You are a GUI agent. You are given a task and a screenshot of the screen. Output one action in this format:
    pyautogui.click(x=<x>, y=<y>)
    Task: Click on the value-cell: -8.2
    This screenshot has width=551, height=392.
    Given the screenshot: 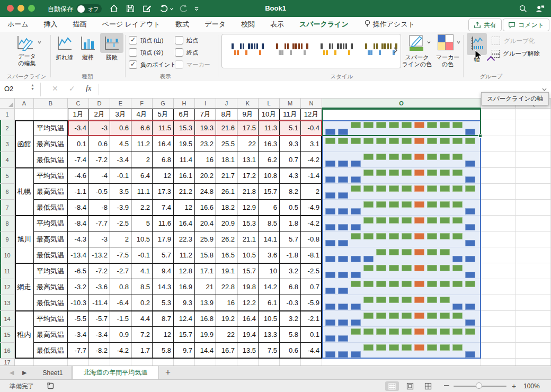 What is the action you would take?
    pyautogui.click(x=100, y=351)
    